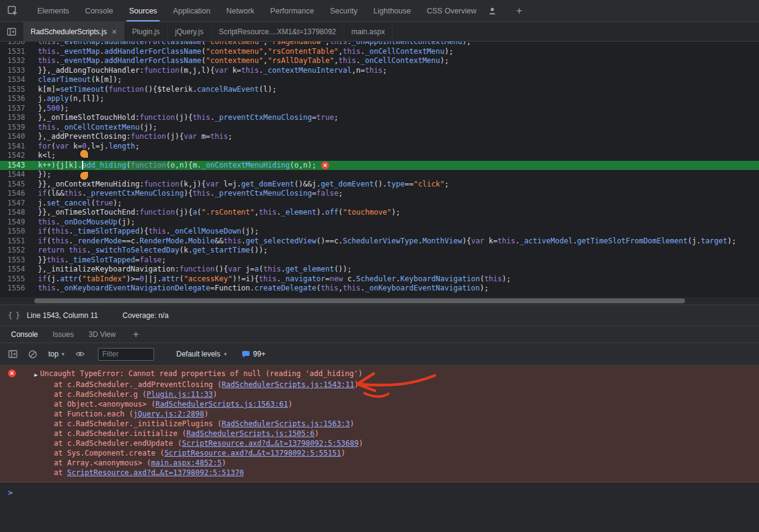  Describe the element at coordinates (325, 165) in the screenshot. I see `inline-error-icon: ×` at that location.